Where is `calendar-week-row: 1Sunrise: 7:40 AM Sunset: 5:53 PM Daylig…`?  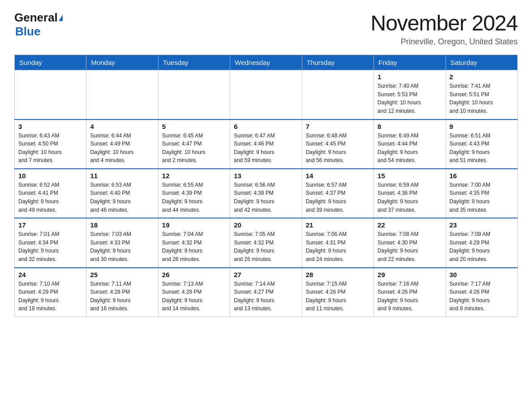 calendar-week-row: 1Sunrise: 7:40 AM Sunset: 5:53 PM Daylig… is located at coordinates (266, 95).